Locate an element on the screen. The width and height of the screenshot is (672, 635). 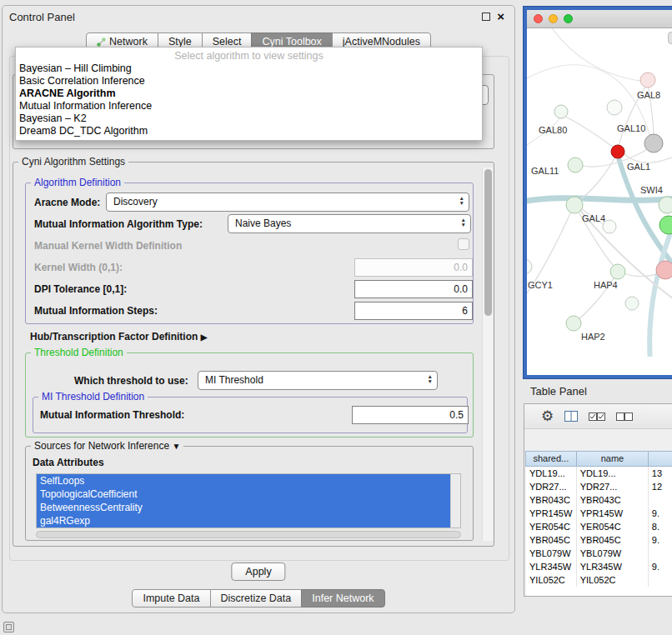
list-horizontal-scrollbar is located at coordinates (248, 535).